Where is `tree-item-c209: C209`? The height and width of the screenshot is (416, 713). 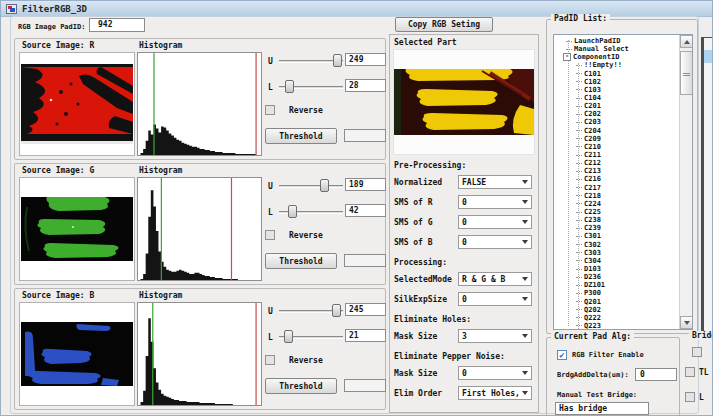 tree-item-c209: C209 is located at coordinates (616, 139).